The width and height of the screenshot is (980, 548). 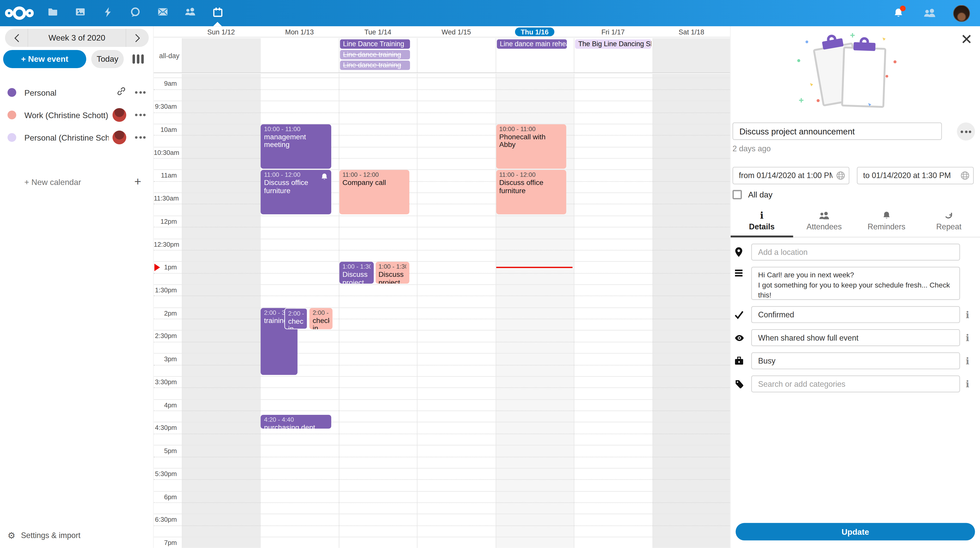 What do you see at coordinates (737, 195) in the screenshot?
I see `checkbox-box` at bounding box center [737, 195].